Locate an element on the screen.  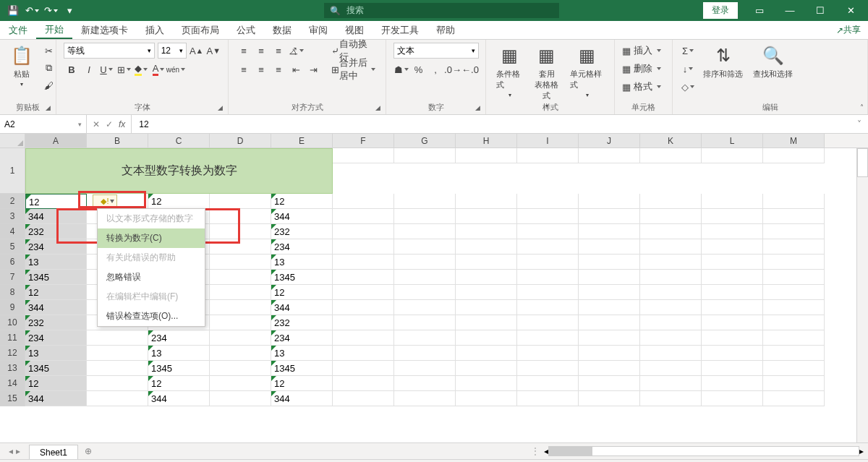
row-header-3: 3 is located at coordinates (13, 217).